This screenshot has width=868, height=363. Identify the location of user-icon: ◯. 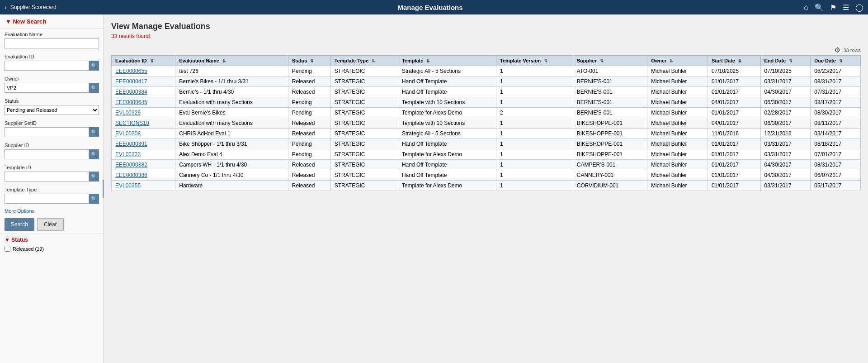
(859, 7).